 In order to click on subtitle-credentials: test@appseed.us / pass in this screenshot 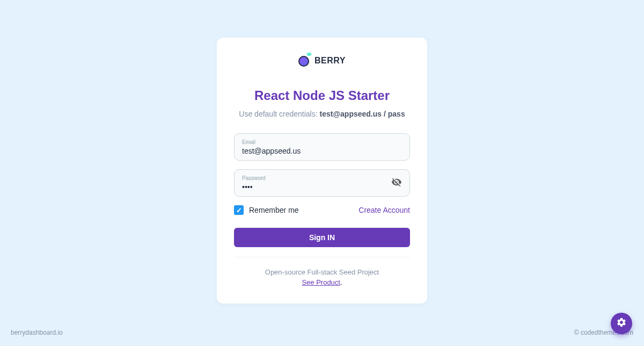, I will do `click(363, 114)`.